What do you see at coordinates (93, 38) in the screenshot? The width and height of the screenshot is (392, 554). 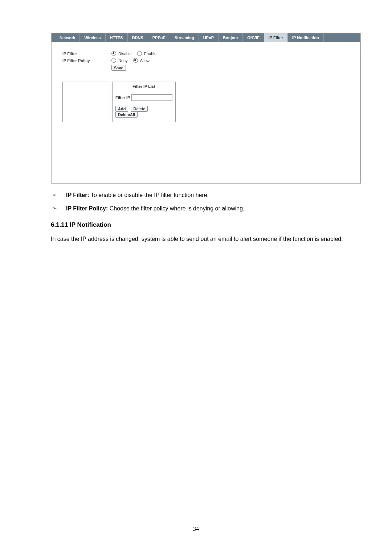 I see `tab-wireless: Wireless` at bounding box center [93, 38].